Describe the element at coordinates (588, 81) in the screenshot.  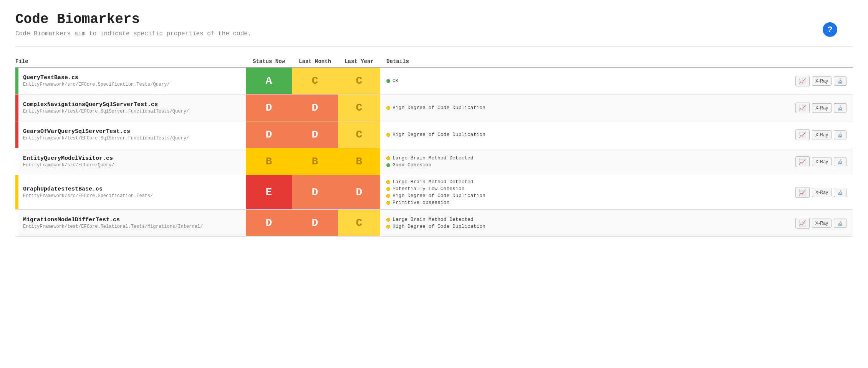
I see `details-info: OK` at that location.